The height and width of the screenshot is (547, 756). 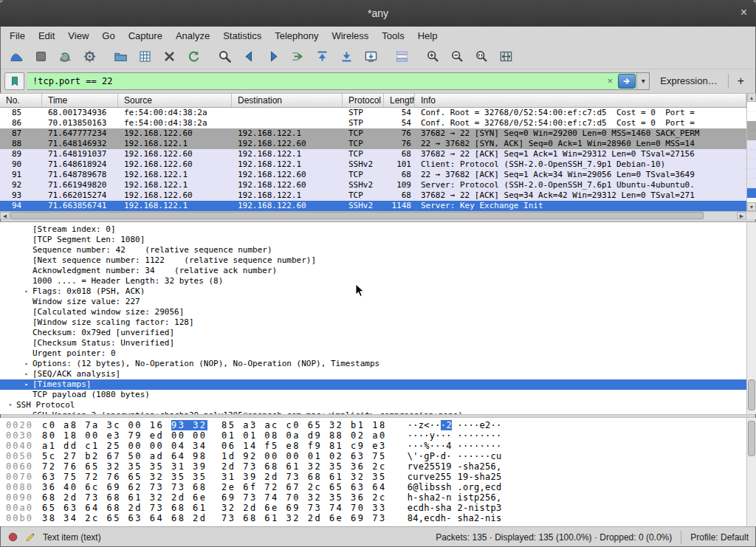 What do you see at coordinates (381, 498) in the screenshot?
I see `hex-row: 009068 2d 73 68 61 32 2d 6e 69 73 74 70 …` at bounding box center [381, 498].